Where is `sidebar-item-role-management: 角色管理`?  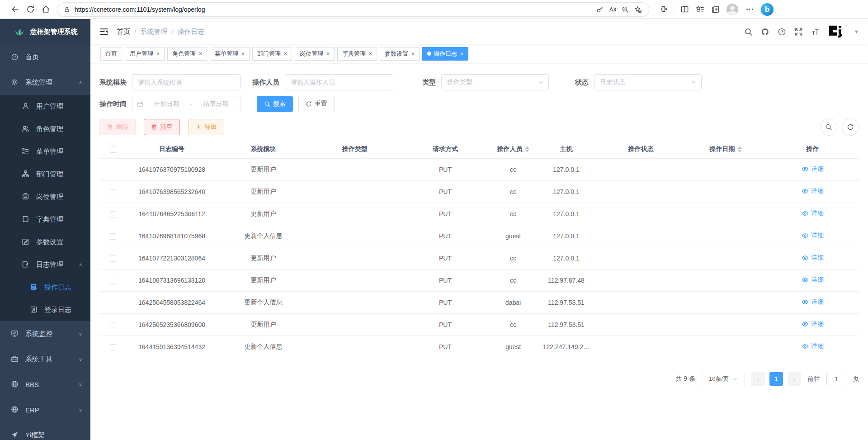 sidebar-item-role-management: 角色管理 is located at coordinates (45, 129).